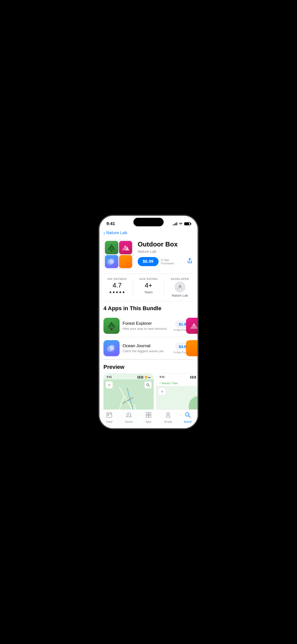 This screenshot has height=644, width=297. Describe the element at coordinates (166, 262) in the screenshot. I see `app-price-row: $6.99 In-App Purchases` at that location.